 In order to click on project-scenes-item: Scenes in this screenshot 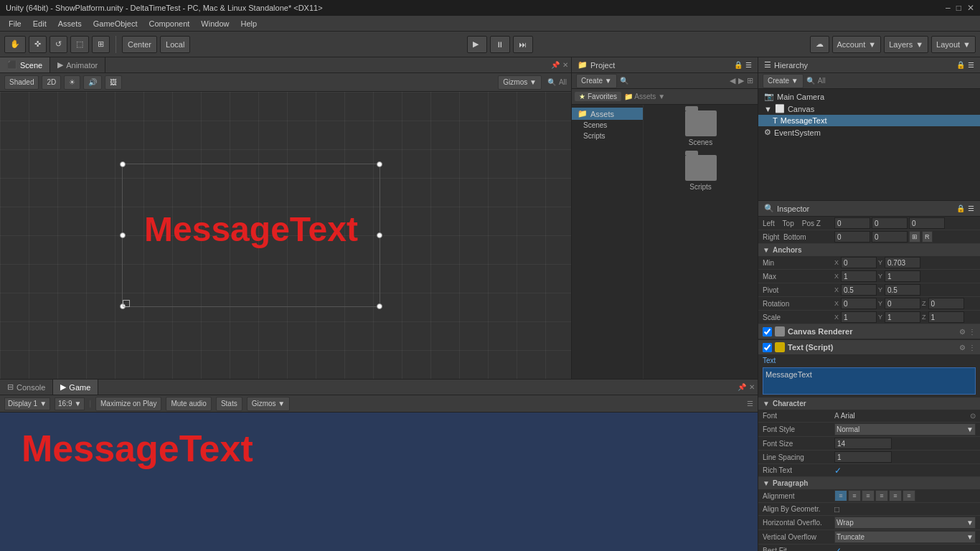, I will do `click(607, 125)`.